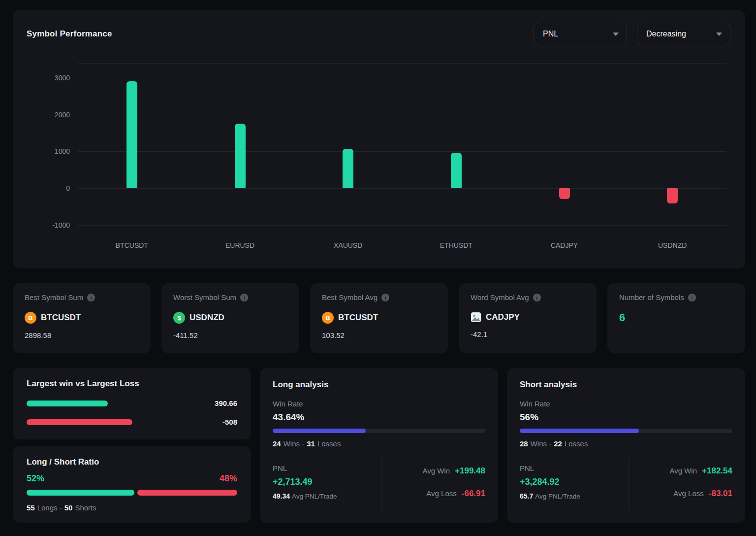 This screenshot has width=756, height=536. Describe the element at coordinates (684, 34) in the screenshot. I see `order-dropdown: Decreasing` at that location.